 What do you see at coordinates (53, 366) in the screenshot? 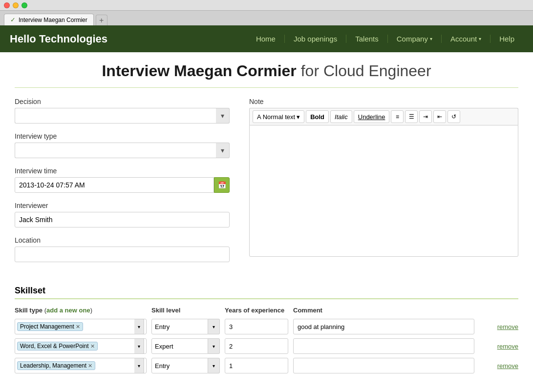
I see `skill-tag-label-3: Leadership, Management` at bounding box center [53, 366].